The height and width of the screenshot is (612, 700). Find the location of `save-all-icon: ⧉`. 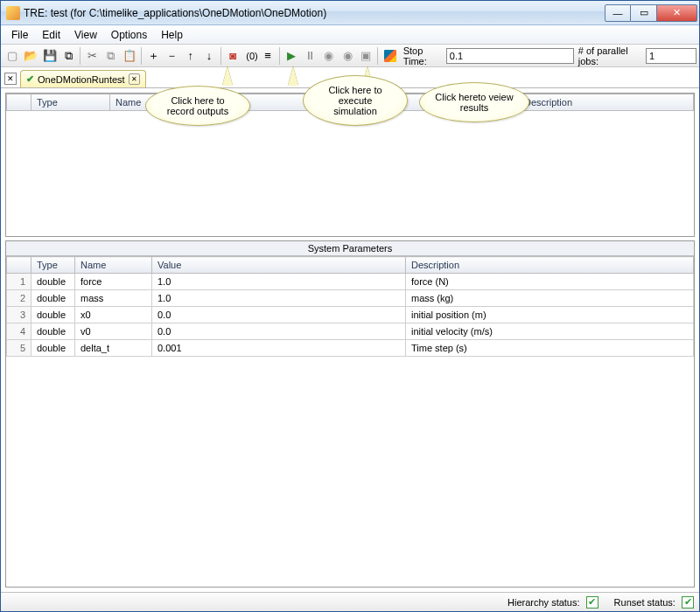

save-all-icon: ⧉ is located at coordinates (68, 56).